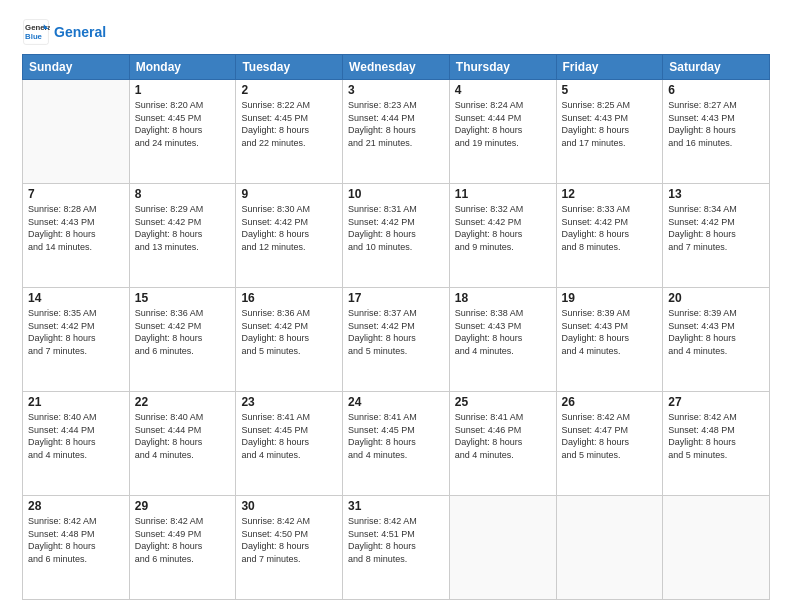 This screenshot has height=612, width=792. Describe the element at coordinates (716, 68) in the screenshot. I see `header-day-saturday: Saturday` at that location.